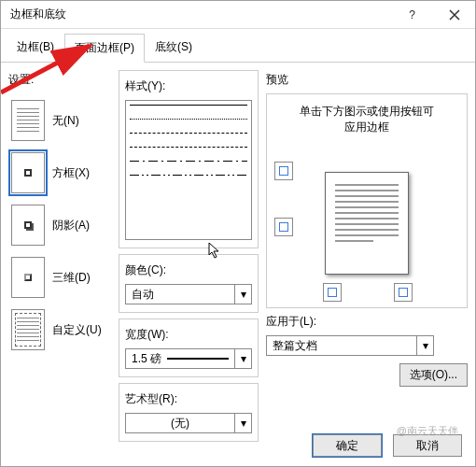 The image size is (476, 467). Describe the element at coordinates (60, 80) in the screenshot. I see `settings-label: 设置:` at that location.